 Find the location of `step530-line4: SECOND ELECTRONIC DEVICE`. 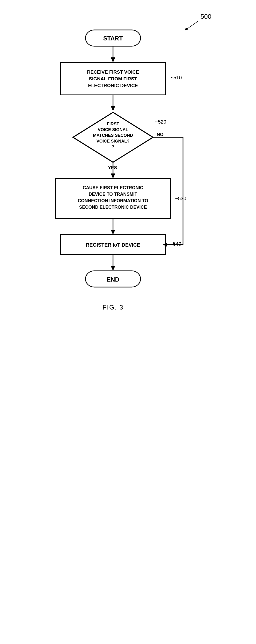

step530-line4: SECOND ELECTRONIC DEVICE is located at coordinates (113, 207).